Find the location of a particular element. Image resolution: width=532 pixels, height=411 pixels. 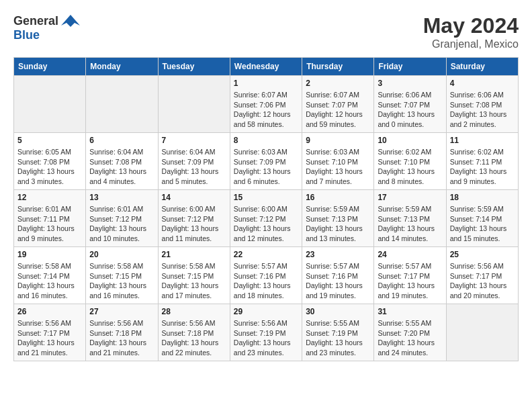

day-number: 23 is located at coordinates (338, 255).